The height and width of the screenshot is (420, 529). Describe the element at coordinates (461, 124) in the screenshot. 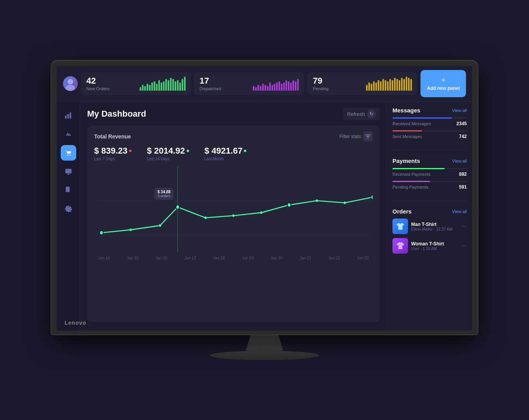

I see `received-messages-count: 2345` at that location.